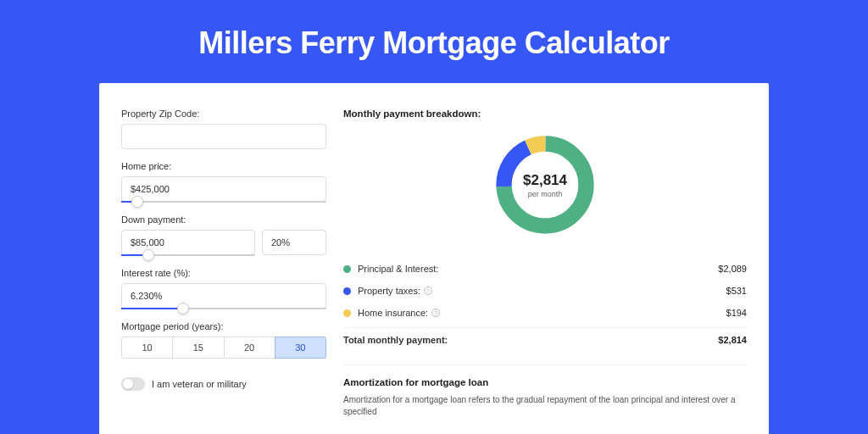  Describe the element at coordinates (545, 185) in the screenshot. I see `donut-center: $2,814 per month` at that location.